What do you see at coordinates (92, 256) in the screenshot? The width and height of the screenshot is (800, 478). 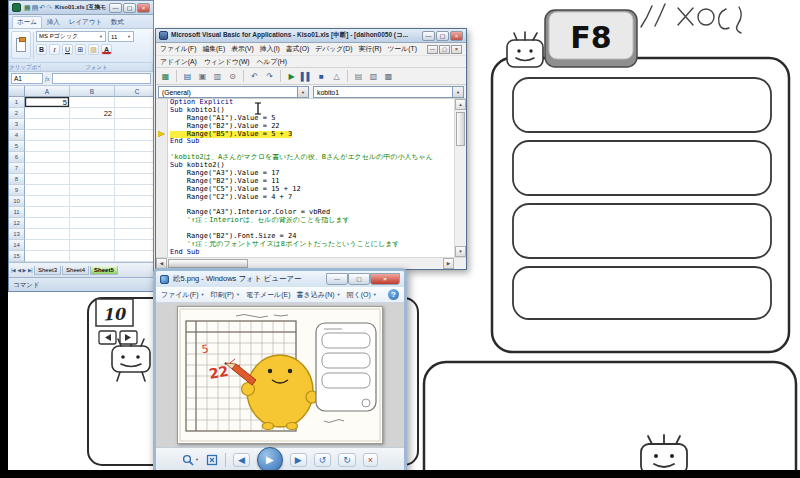 I see `cell-B15` at bounding box center [92, 256].